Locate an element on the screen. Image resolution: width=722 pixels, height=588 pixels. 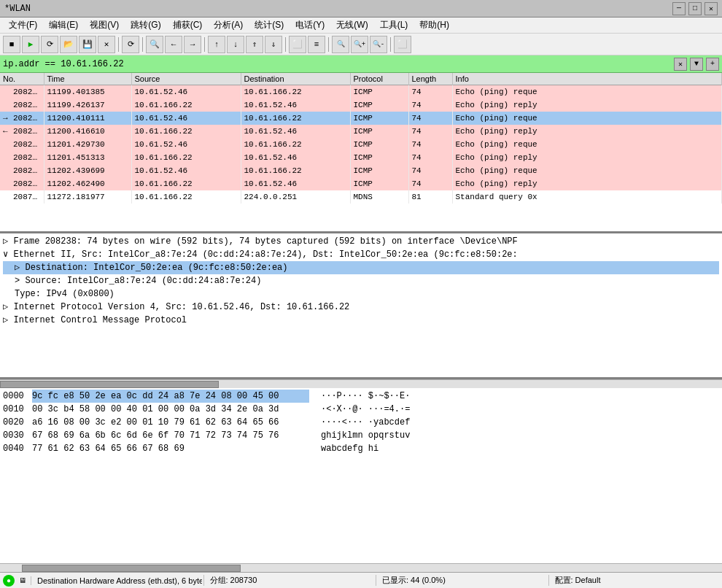
filter-apply-button: + is located at coordinates (713, 64).